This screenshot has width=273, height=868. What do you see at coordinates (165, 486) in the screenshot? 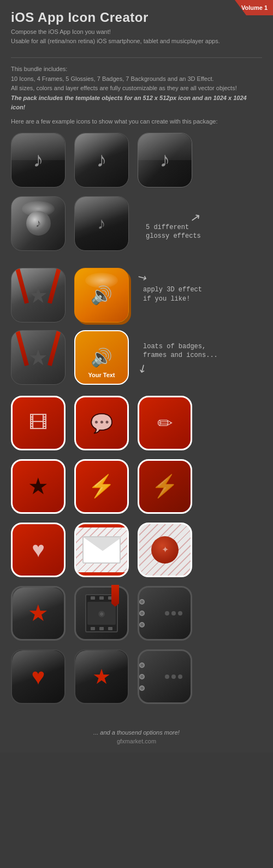
I see `icon-red-bolt-2: ⚡` at bounding box center [165, 486].